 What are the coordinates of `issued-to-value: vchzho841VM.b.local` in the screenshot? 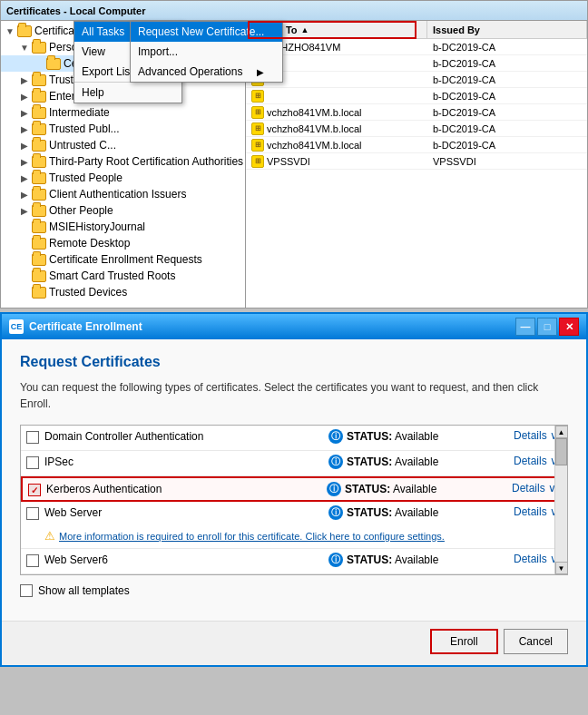 It's located at (314, 145).